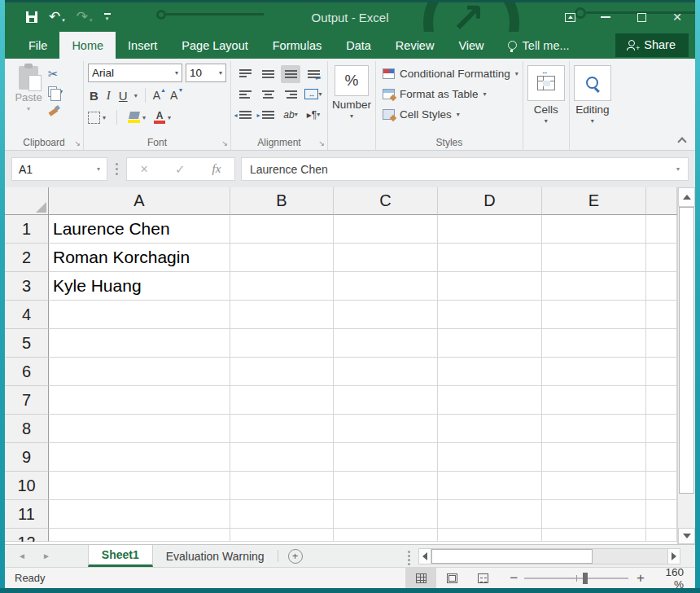 The height and width of the screenshot is (593, 700). I want to click on cell-D11, so click(490, 515).